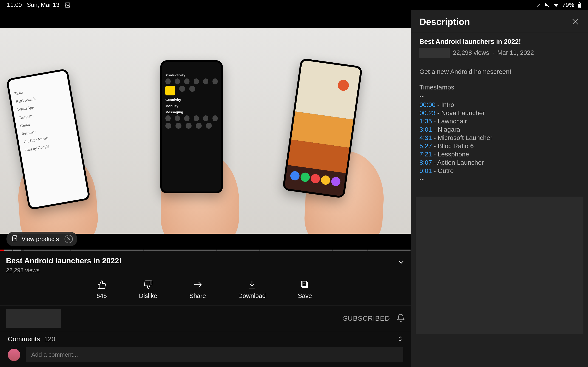  Describe the element at coordinates (68, 5) in the screenshot. I see `picture-icon` at that location.